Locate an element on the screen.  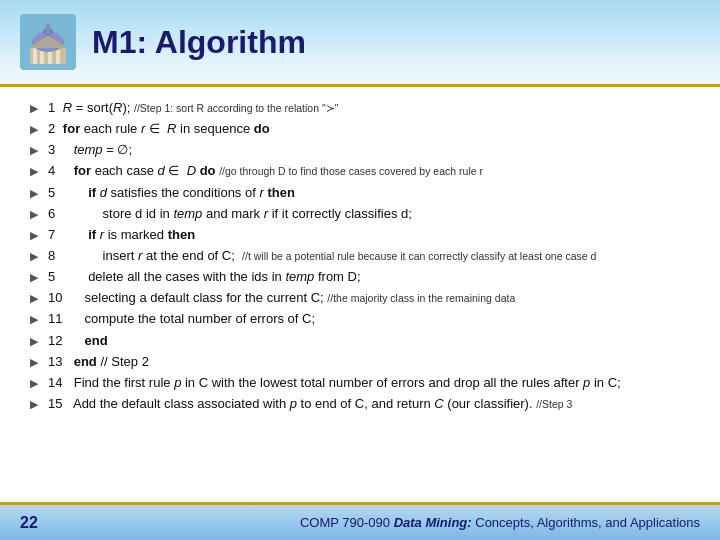
book-subtitle: Concepts, Algorithms, and Applications is located at coordinates (588, 522).